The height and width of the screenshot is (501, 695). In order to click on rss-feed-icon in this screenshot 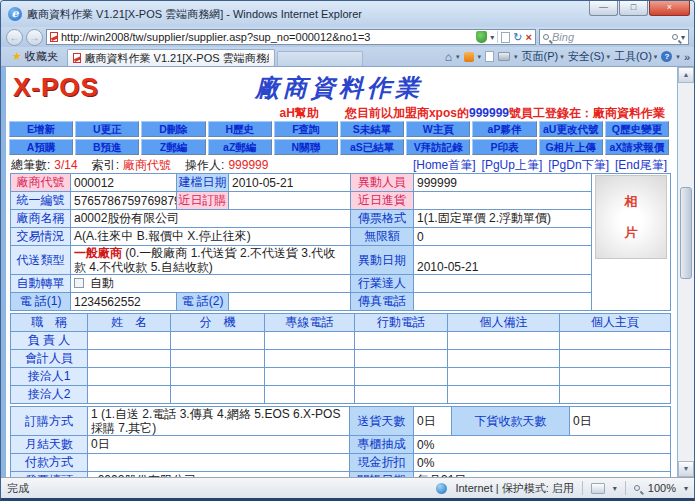, I will do `click(469, 57)`.